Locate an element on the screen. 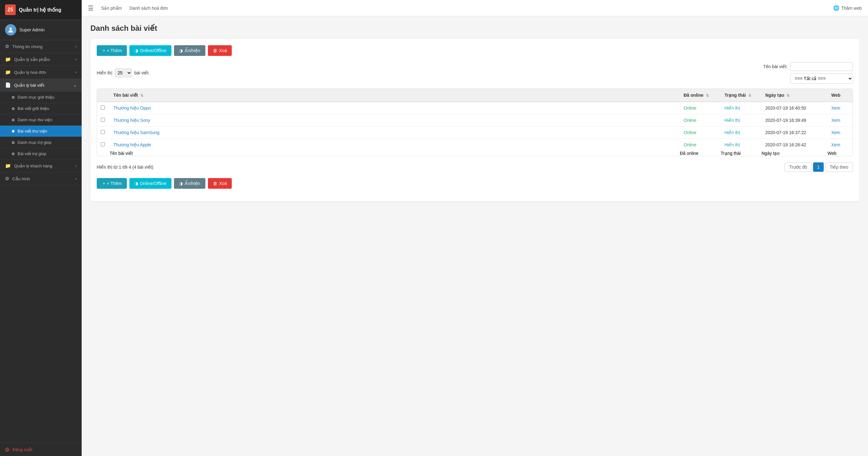 Image resolution: width=868 pixels, height=456 pixels. row-checkbox-cell is located at coordinates (103, 145).